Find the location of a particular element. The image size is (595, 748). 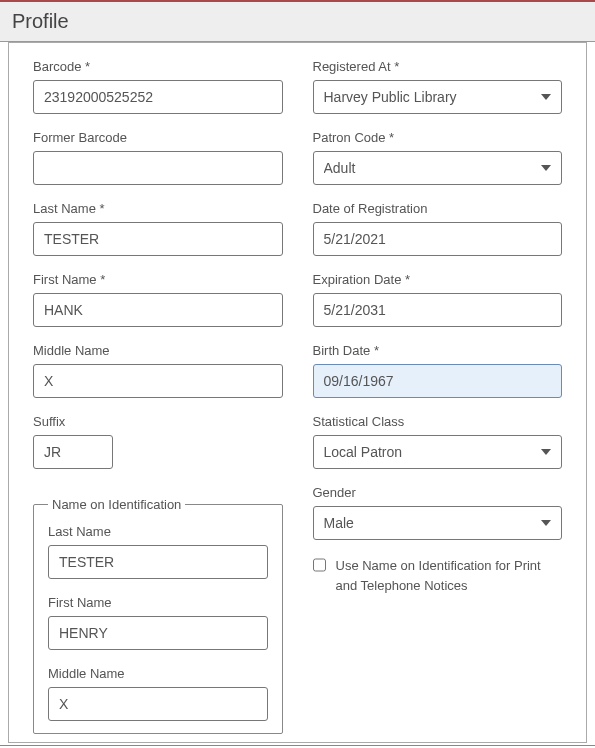

gender-field: Gender Male is located at coordinates (438, 512).